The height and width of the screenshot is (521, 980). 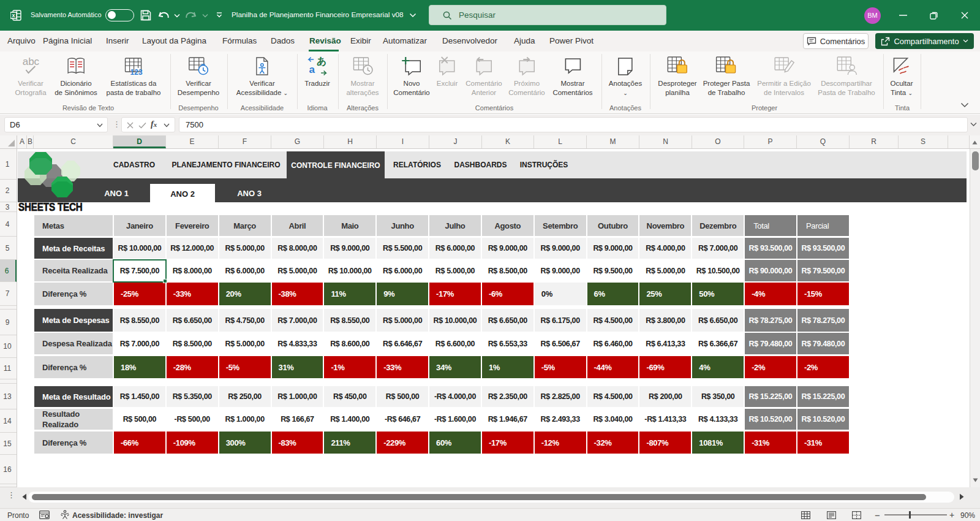 I want to click on svg-text: あ, so click(x=322, y=61).